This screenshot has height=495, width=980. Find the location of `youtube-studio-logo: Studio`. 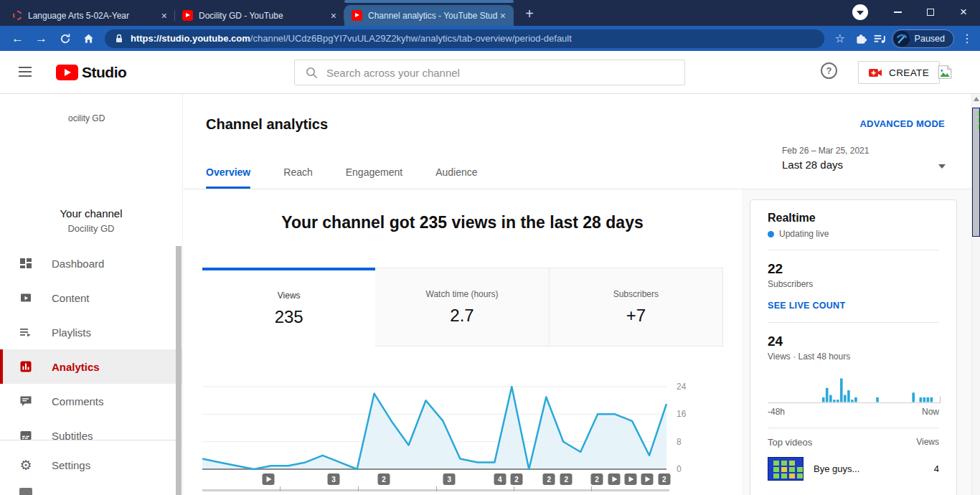

youtube-studio-logo: Studio is located at coordinates (91, 72).